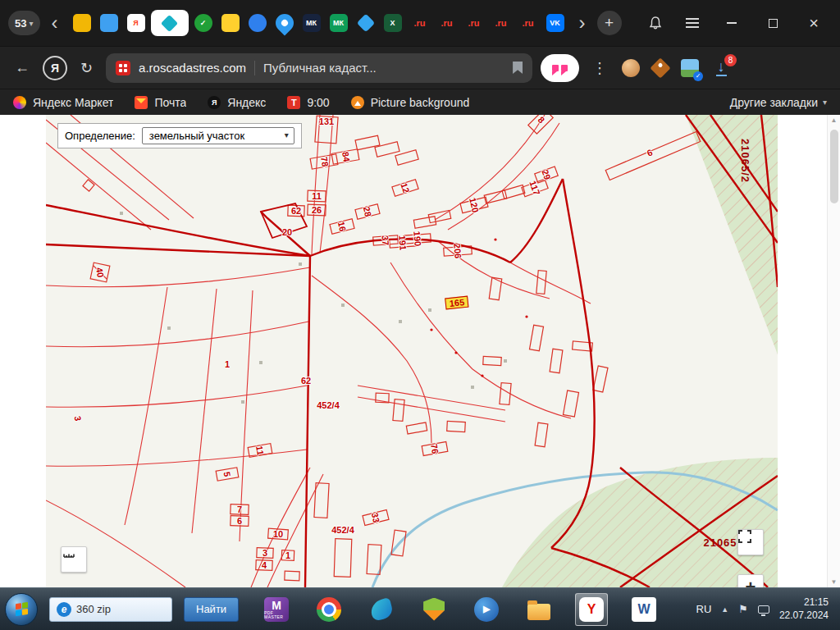 This screenshot has height=630, width=840. I want to click on language-indicator: RU, so click(704, 609).